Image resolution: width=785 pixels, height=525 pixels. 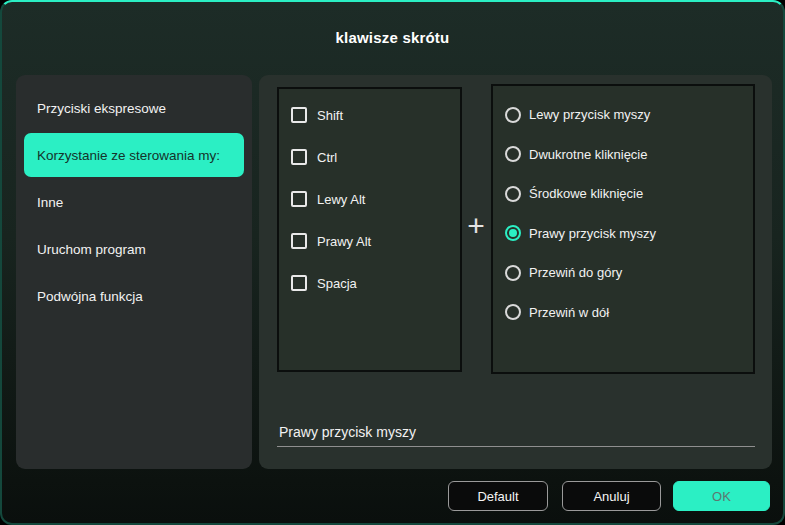 What do you see at coordinates (370, 199) in the screenshot?
I see `modifier-key-row: Lewy Alt` at bounding box center [370, 199].